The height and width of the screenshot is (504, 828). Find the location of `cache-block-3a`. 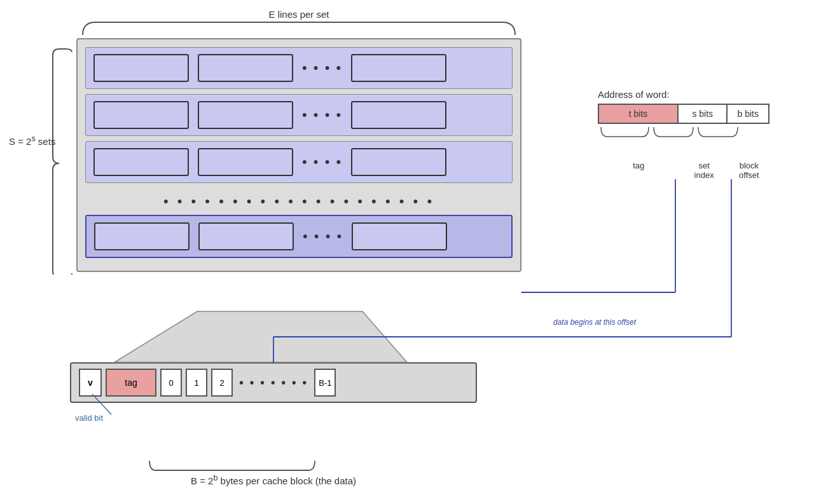

cache-block-3a is located at coordinates (141, 162).